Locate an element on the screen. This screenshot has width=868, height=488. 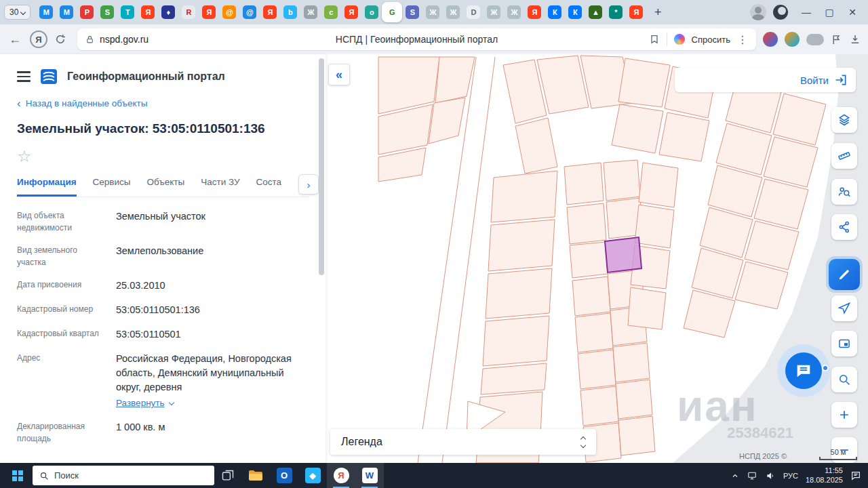
favorite-star-icon: ☆ is located at coordinates (163, 157).